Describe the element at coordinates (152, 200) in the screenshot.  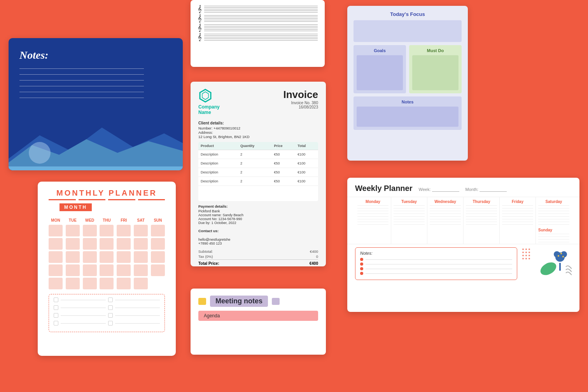
I see `divider-segment` at that location.